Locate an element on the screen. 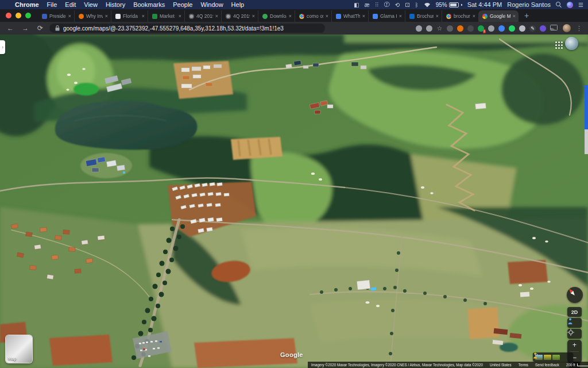 This screenshot has height=368, width=588. menu-item-history: History is located at coordinates (115, 5).